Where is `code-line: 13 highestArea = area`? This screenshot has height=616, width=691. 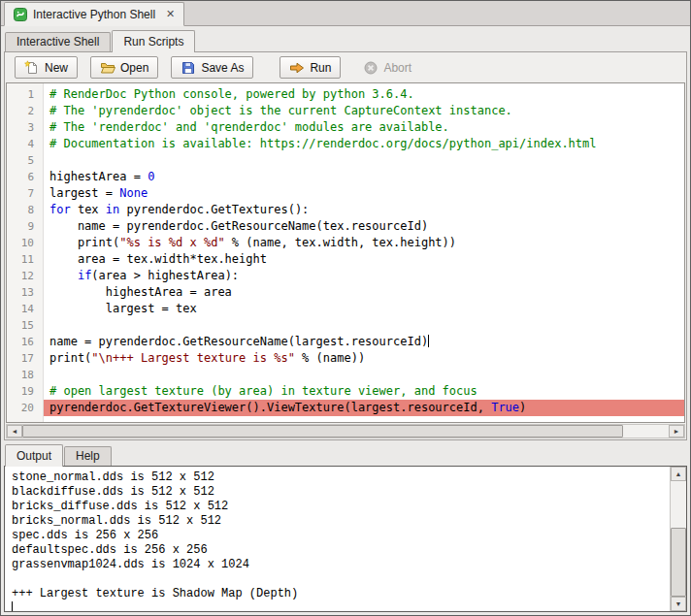 code-line: 13 highestArea = area is located at coordinates (346, 293).